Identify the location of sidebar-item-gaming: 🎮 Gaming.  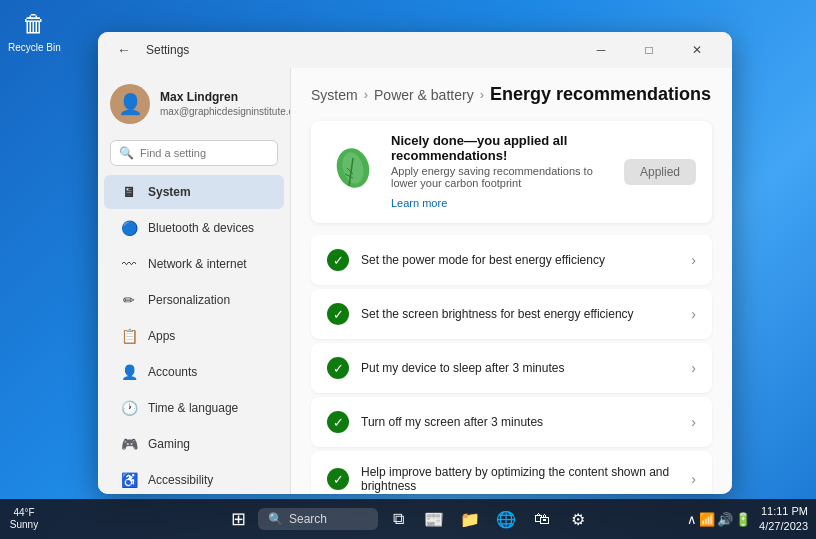
(194, 444).